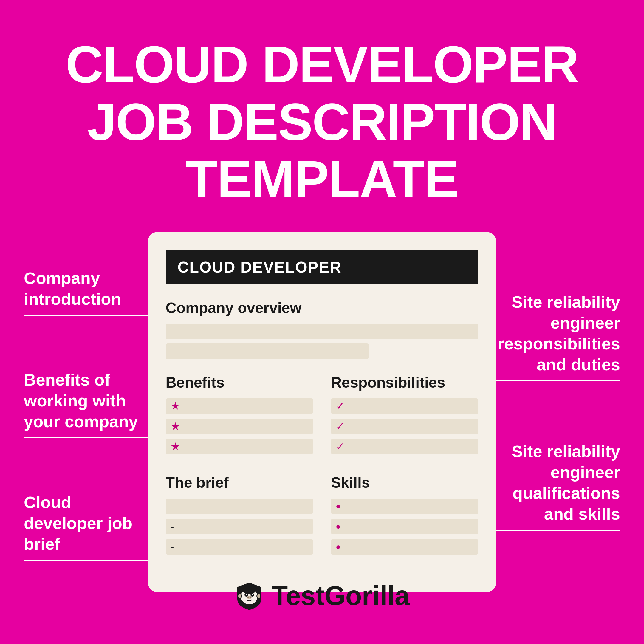 The height and width of the screenshot is (644, 644). What do you see at coordinates (340, 447) in the screenshot?
I see `check-icon-3: ✓` at bounding box center [340, 447].